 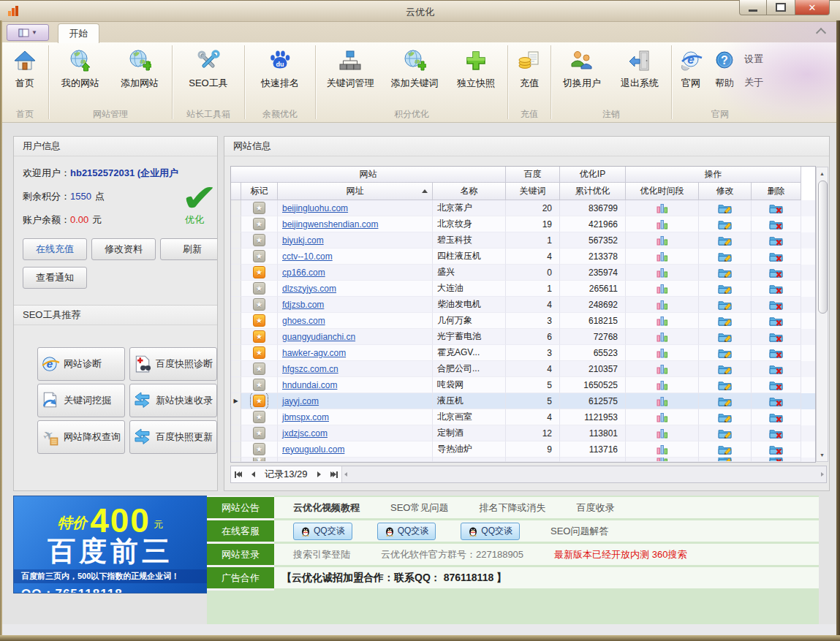 I want to click on standalone-snapshot-button: 独立快照, so click(x=476, y=76).